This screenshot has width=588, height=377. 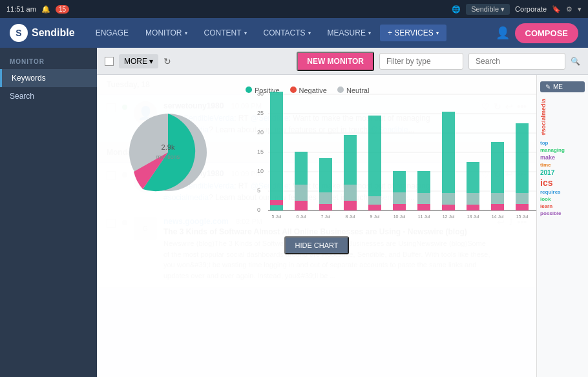 I want to click on logo-text: Sendible, so click(x=53, y=33).